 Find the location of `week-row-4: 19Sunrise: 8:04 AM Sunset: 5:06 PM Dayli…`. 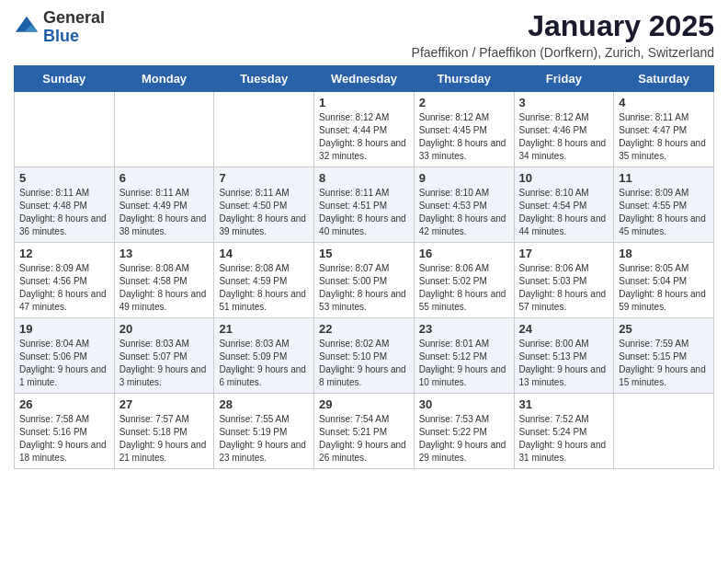

week-row-4: 19Sunrise: 8:04 AM Sunset: 5:06 PM Dayli… is located at coordinates (364, 356).